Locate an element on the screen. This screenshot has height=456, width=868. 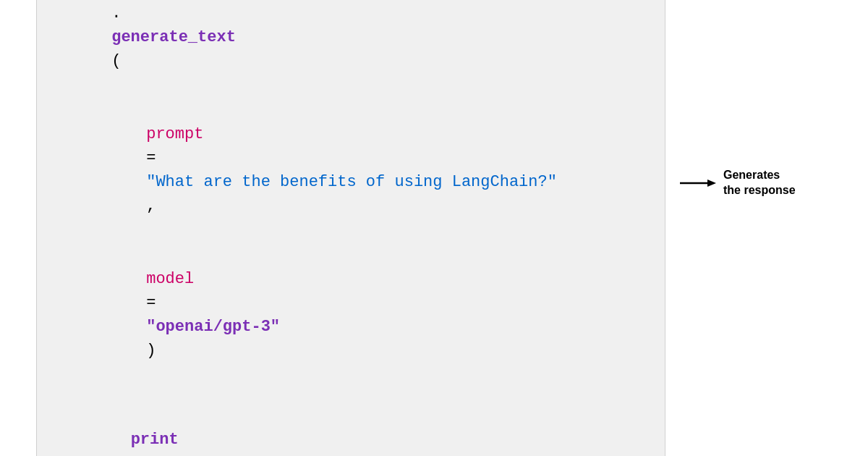
print-statement: print ( response ) is located at coordinates (130, 430).